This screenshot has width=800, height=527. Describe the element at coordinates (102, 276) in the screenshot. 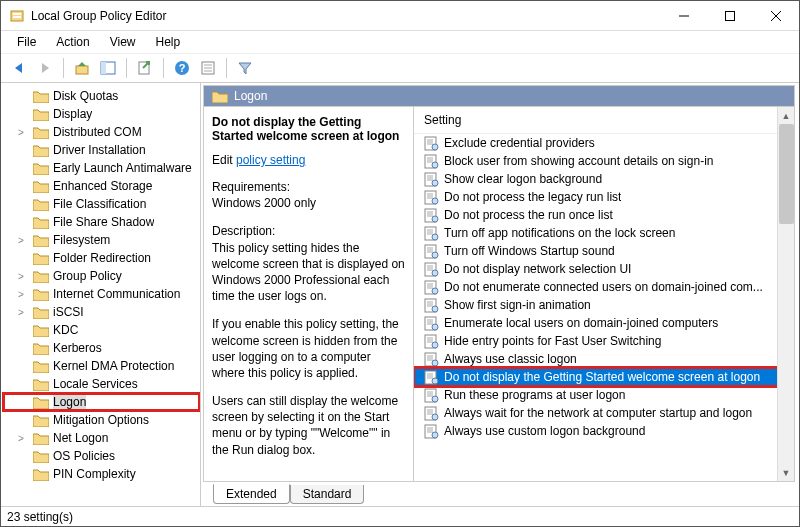

I see `tree-item: >Group Policy` at that location.